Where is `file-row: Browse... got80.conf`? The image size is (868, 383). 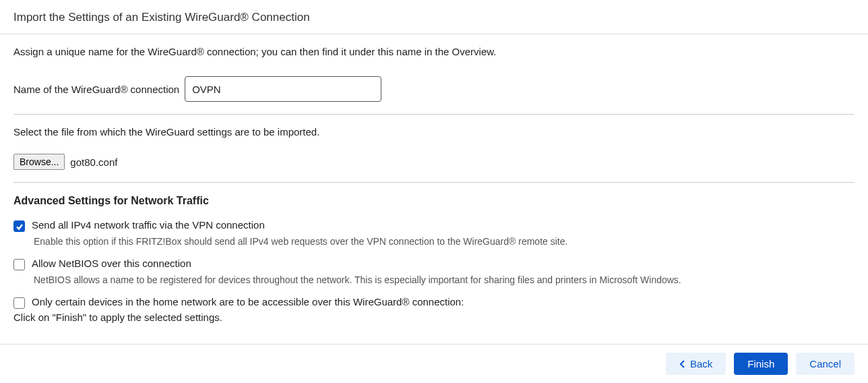 file-row: Browse... got80.conf is located at coordinates (434, 163).